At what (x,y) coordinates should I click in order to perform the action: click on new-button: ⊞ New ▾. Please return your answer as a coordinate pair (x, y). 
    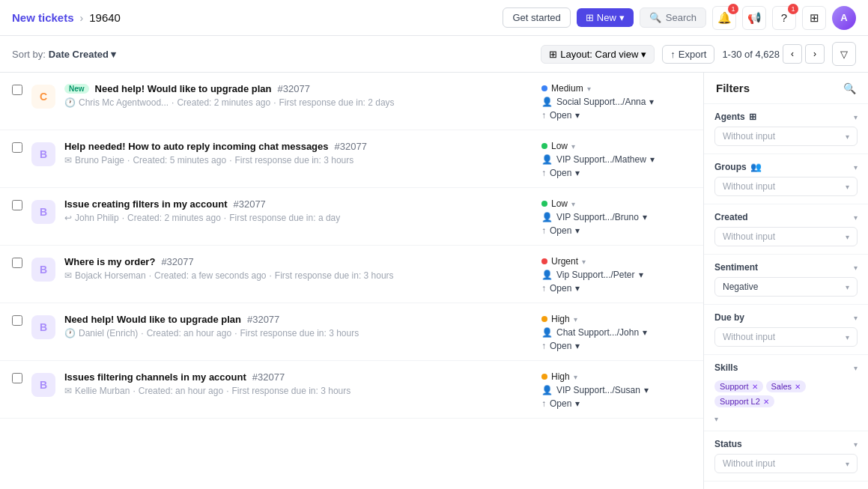
    Looking at the image, I should click on (605, 18).